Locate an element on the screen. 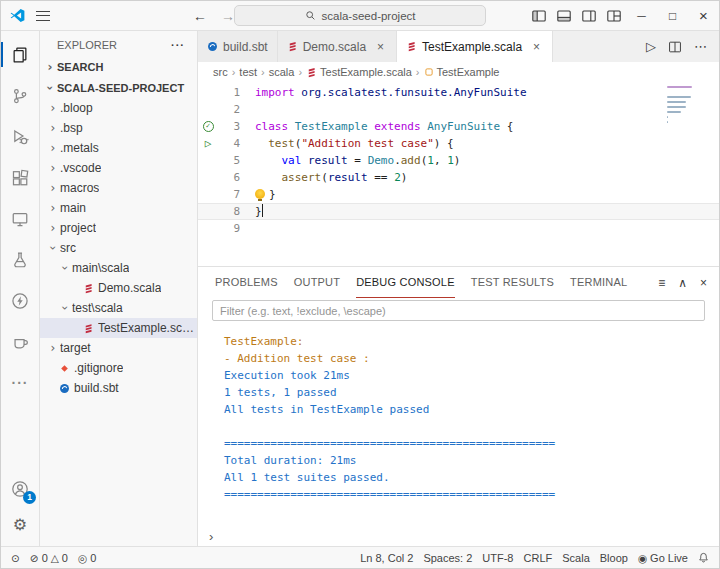  explorer-icon is located at coordinates (20, 54).